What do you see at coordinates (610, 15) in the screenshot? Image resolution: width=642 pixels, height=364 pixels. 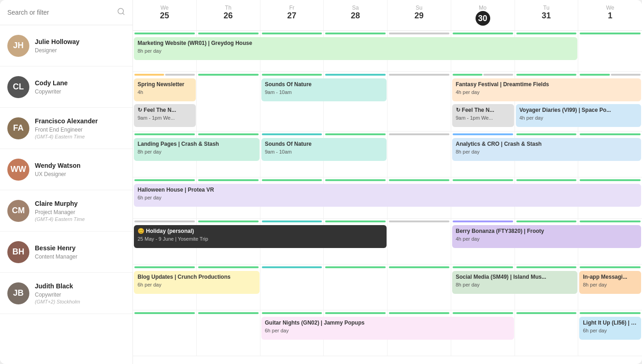 I see `day-header-1: We 1` at bounding box center [610, 15].